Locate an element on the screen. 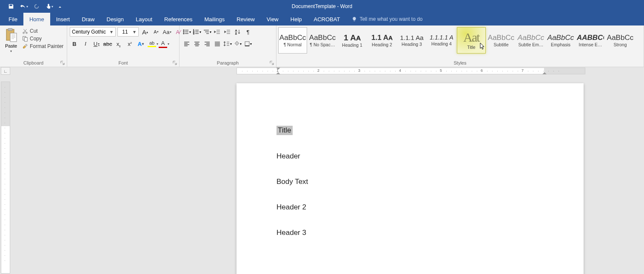 This screenshot has height=274, width=644. shrink-font-button: A▾ is located at coordinates (156, 32).